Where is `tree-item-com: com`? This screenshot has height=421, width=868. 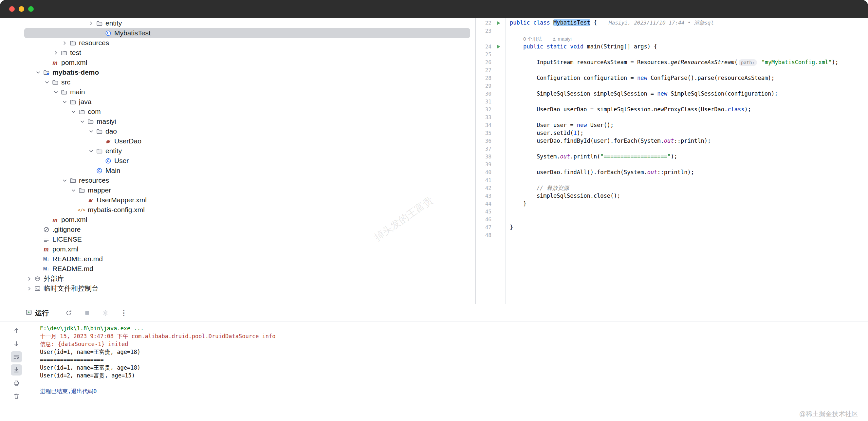 tree-item-com: com is located at coordinates (247, 112).